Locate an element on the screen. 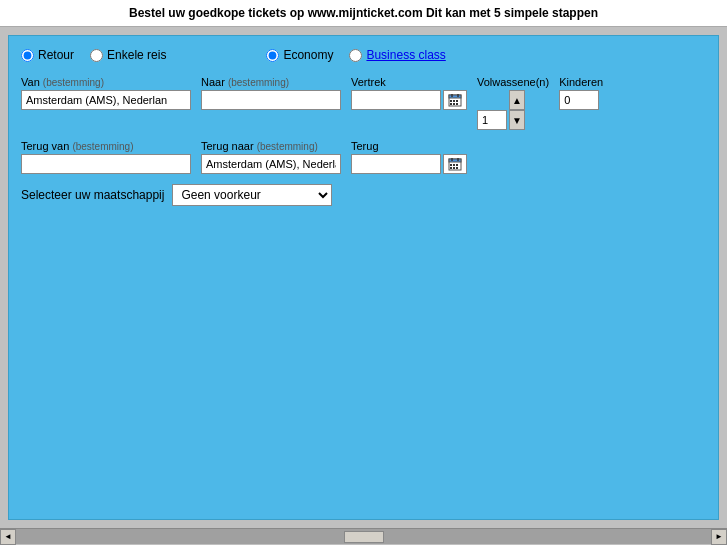 The image size is (727, 545). retour-label: Retour is located at coordinates (56, 55).